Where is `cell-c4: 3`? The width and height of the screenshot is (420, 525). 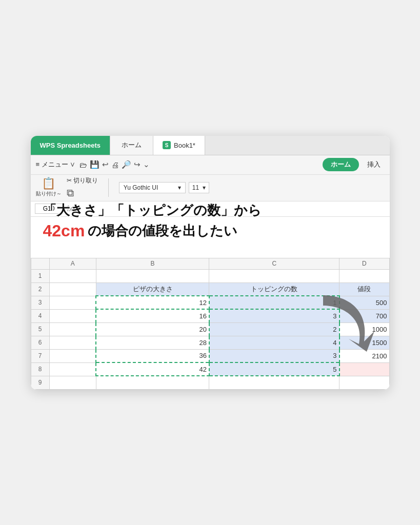
cell-c4: 3 is located at coordinates (274, 316).